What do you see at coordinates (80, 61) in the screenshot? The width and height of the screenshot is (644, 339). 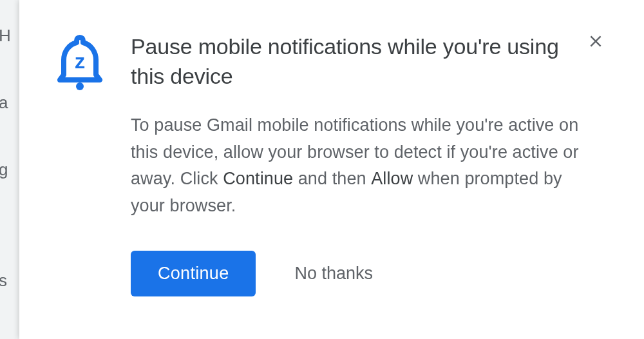 I see `svg-text: z` at bounding box center [80, 61].